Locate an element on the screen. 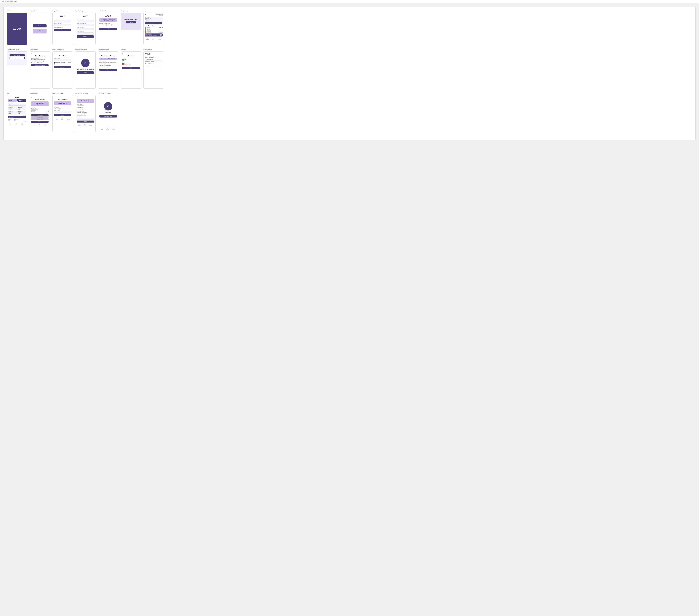  enter-nav-invest: 📈 Invest is located at coordinates (62, 118).